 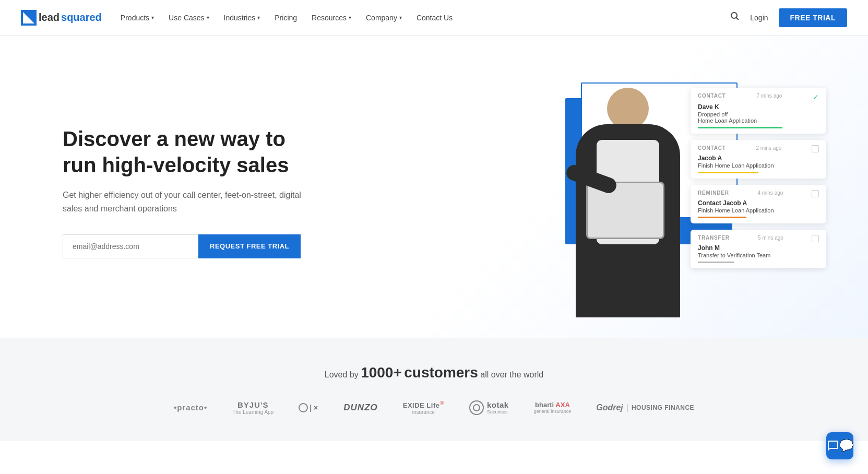 What do you see at coordinates (770, 239) in the screenshot?
I see `card-time-4: 5 mins ago` at bounding box center [770, 239].